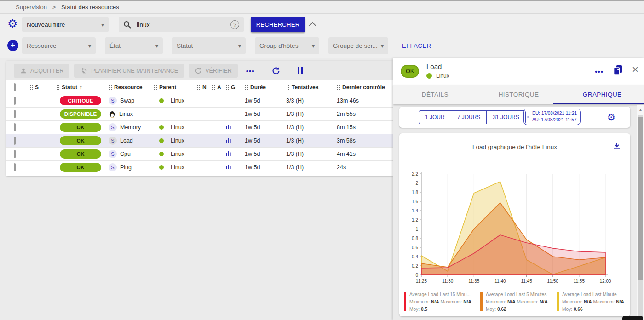 The height and width of the screenshot is (320, 644). What do you see at coordinates (250, 71) in the screenshot?
I see `more-actions-icon: •••` at bounding box center [250, 71].